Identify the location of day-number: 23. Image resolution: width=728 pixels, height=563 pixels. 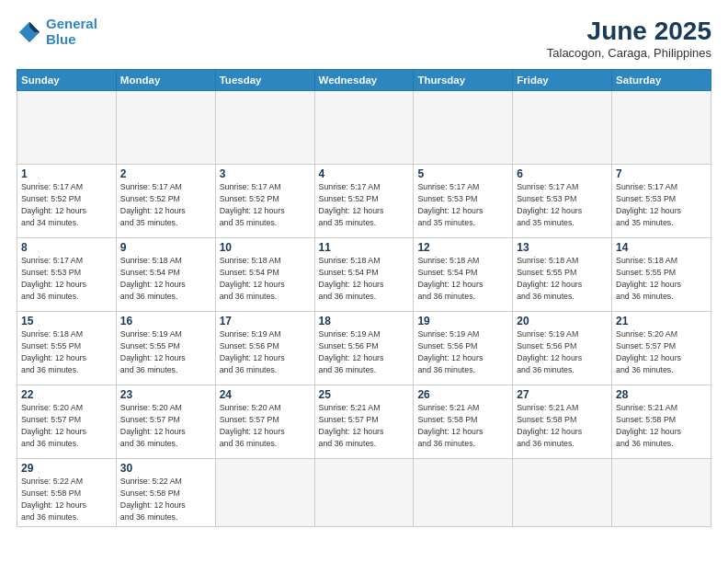
(165, 395).